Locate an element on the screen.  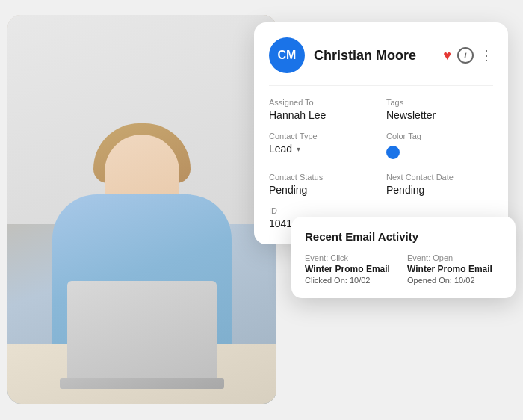
event2-detail: Opened On: 10/02 is located at coordinates (454, 280).